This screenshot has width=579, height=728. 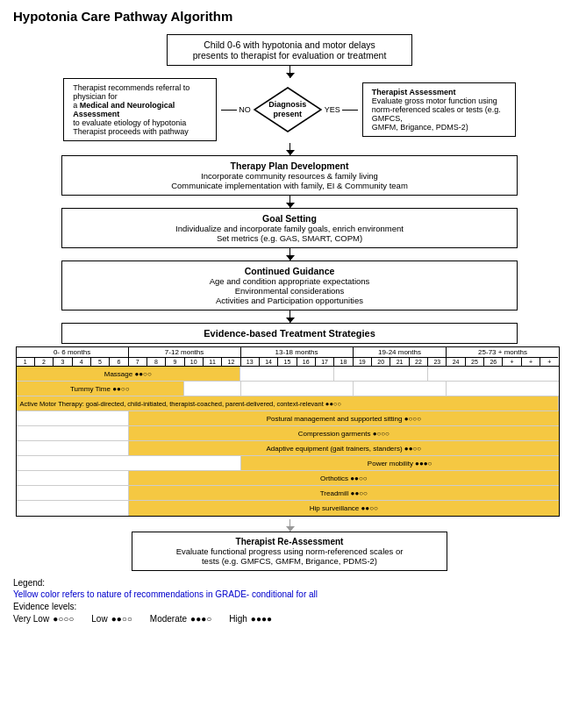 I want to click on tummytime-empty1, so click(x=212, y=389).